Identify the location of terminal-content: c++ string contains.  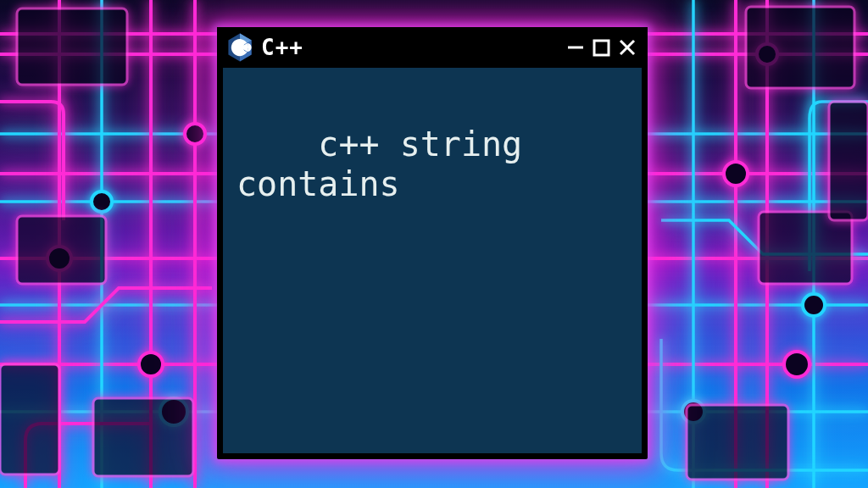
(390, 164).